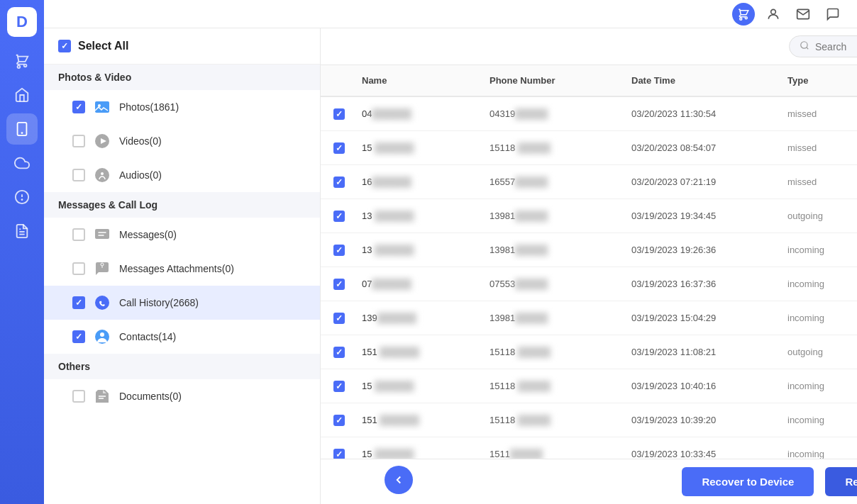 The height and width of the screenshot is (504, 857). Describe the element at coordinates (704, 81) in the screenshot. I see `th-datetime: Date Time` at that location.